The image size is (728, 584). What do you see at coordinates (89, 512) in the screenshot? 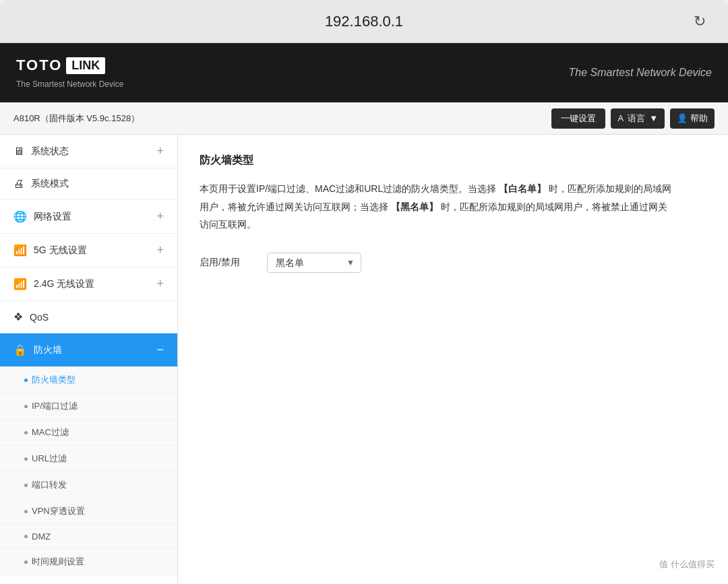
I see `sidebar-sub-vpn: VPN穿透设置` at bounding box center [89, 512].